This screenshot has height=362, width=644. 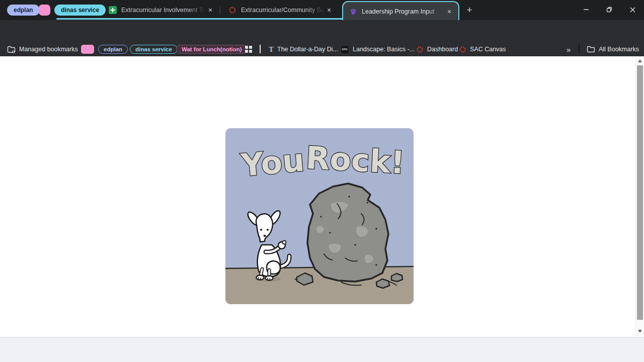 What do you see at coordinates (161, 10) in the screenshot?
I see `tab-extracurricular-involvement: Extracurricular Involvement Trac ×` at bounding box center [161, 10].